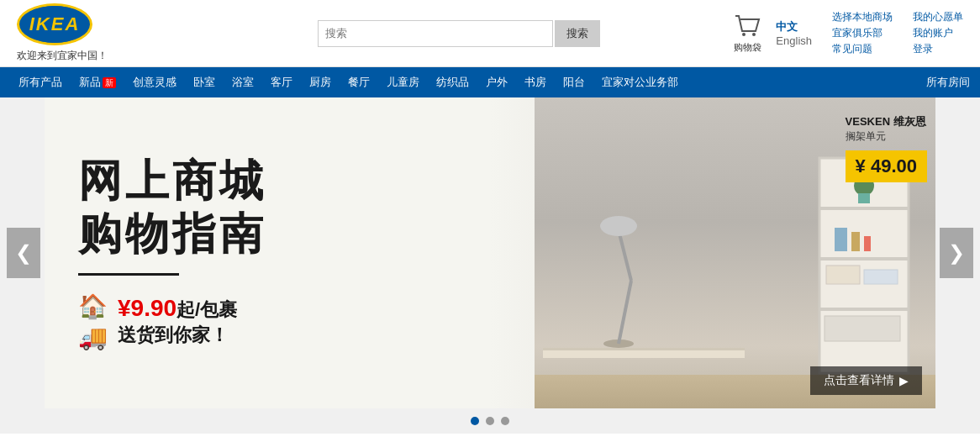 The width and height of the screenshot is (980, 442). Describe the element at coordinates (886, 166) in the screenshot. I see `product-price: ¥ 49.00` at that location.